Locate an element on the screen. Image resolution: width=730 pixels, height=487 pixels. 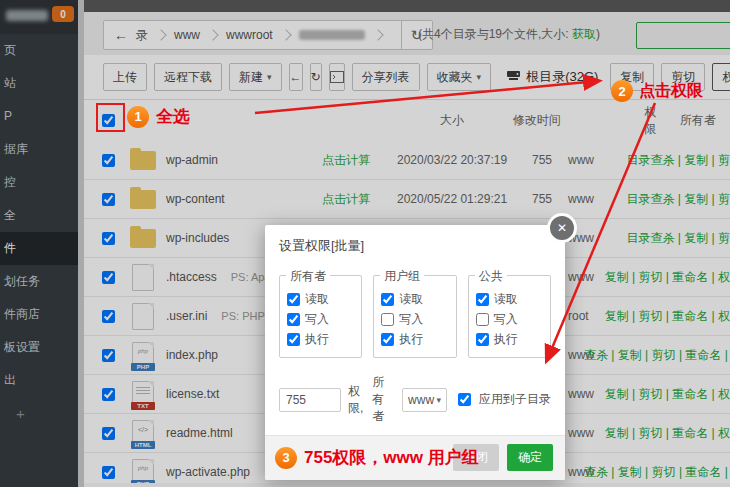
breadcrumb-root: 录 is located at coordinates (142, 36).